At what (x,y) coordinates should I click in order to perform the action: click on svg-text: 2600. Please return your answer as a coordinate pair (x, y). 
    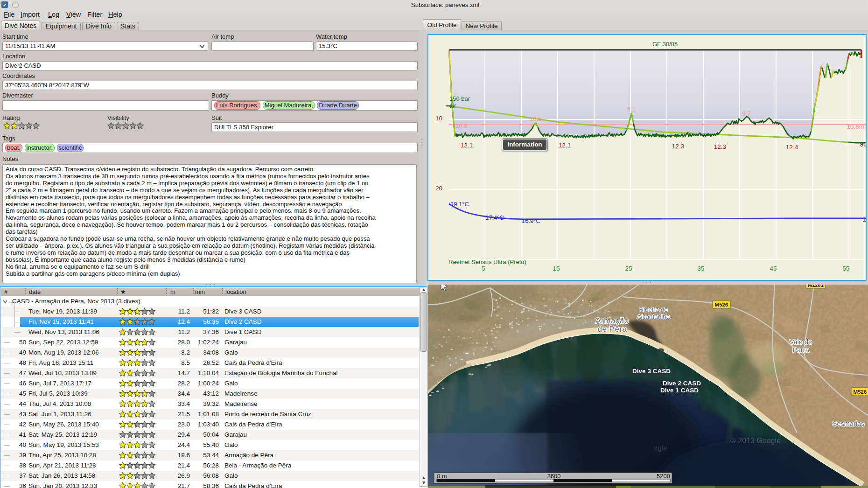
    Looking at the image, I should click on (554, 476).